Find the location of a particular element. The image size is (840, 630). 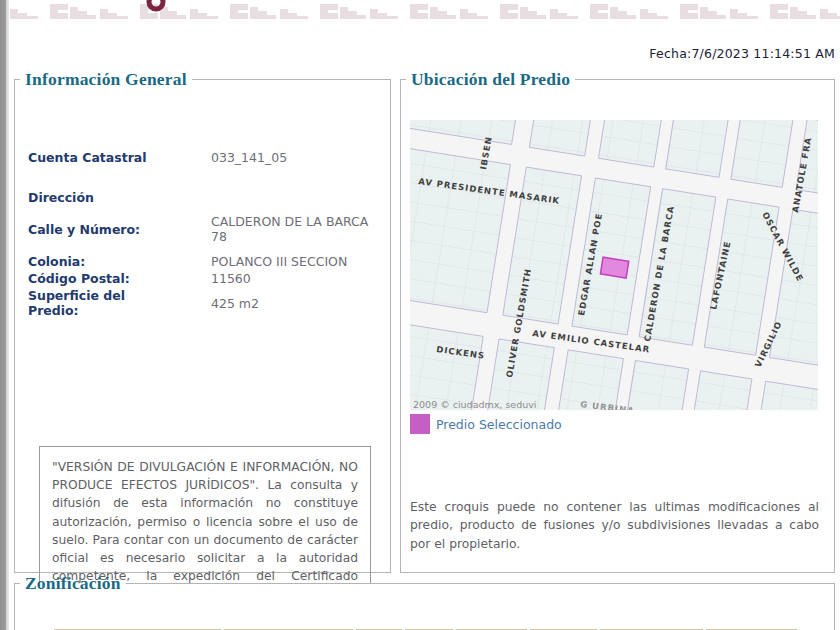

predio-legend-swatch is located at coordinates (420, 424).